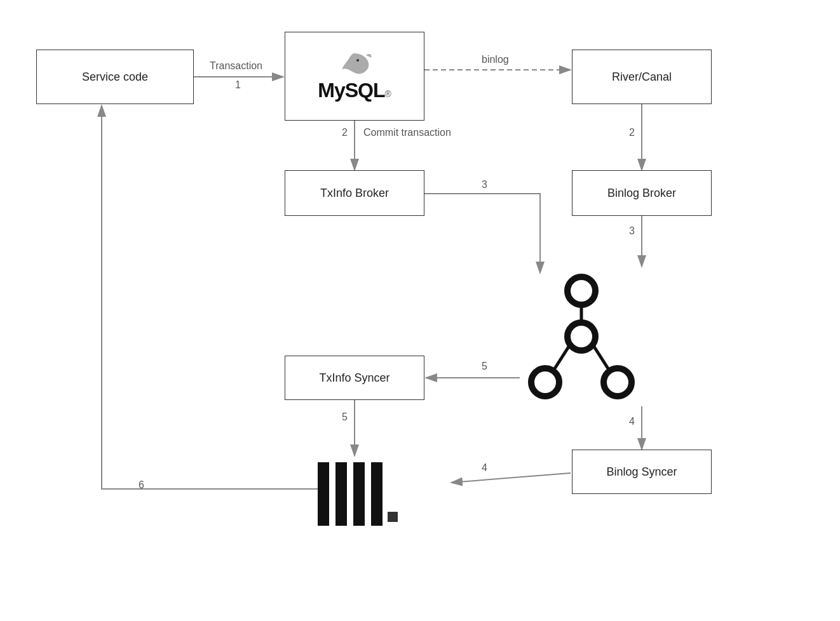  Describe the element at coordinates (115, 77) in the screenshot. I see `service-code-box: Service code` at that location.